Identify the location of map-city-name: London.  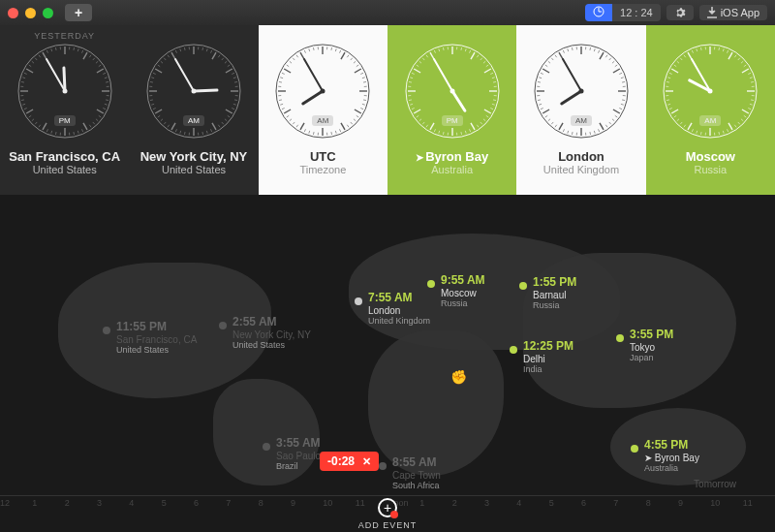
(399, 311).